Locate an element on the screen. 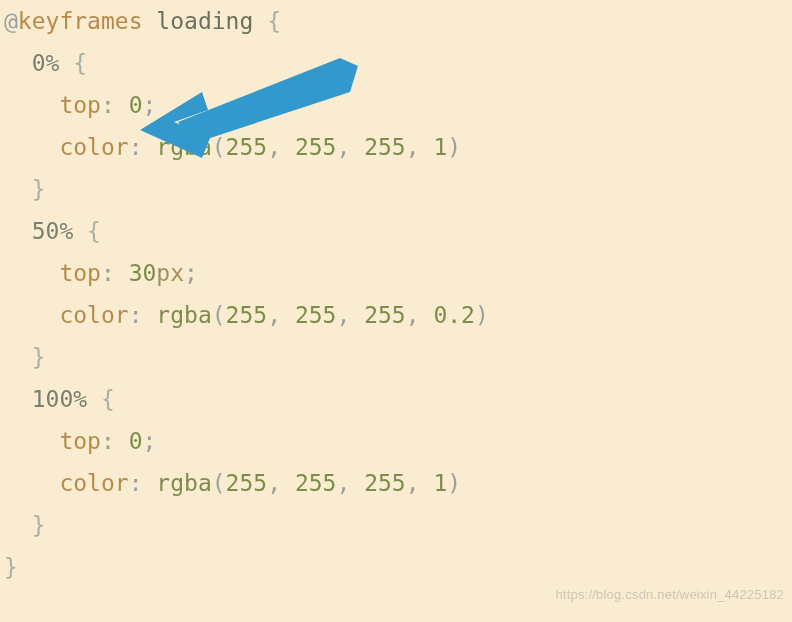 This screenshot has width=792, height=622. unit-px: px is located at coordinates (170, 273).